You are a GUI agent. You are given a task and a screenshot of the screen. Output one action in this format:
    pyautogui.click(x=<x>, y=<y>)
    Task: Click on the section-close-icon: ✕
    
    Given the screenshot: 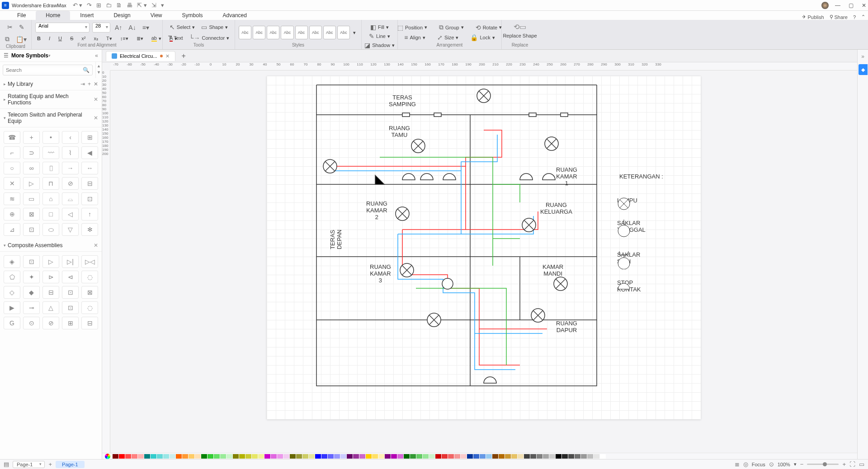 What is the action you would take?
    pyautogui.click(x=96, y=118)
    